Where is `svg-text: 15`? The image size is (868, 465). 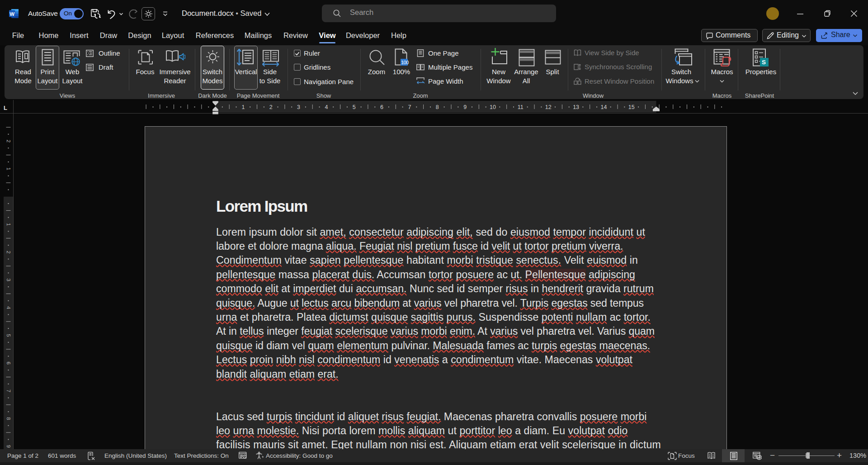 svg-text: 15 is located at coordinates (632, 107).